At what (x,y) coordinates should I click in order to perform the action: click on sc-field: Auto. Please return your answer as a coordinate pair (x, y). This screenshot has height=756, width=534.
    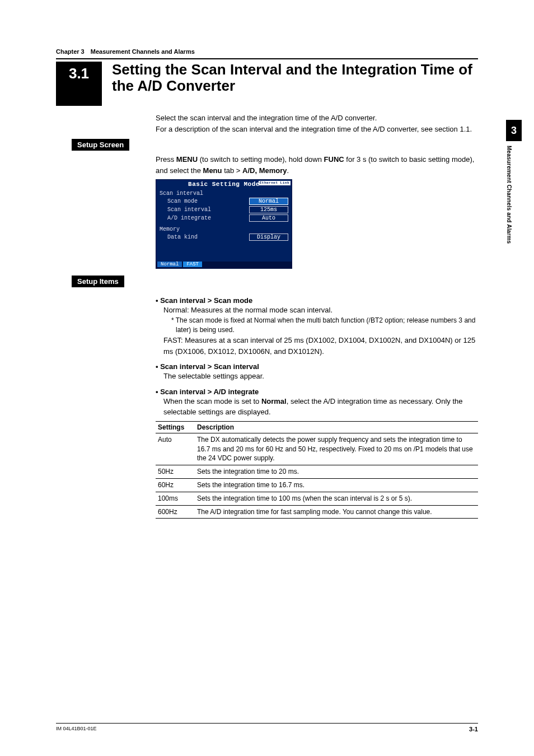
    Looking at the image, I should click on (269, 218).